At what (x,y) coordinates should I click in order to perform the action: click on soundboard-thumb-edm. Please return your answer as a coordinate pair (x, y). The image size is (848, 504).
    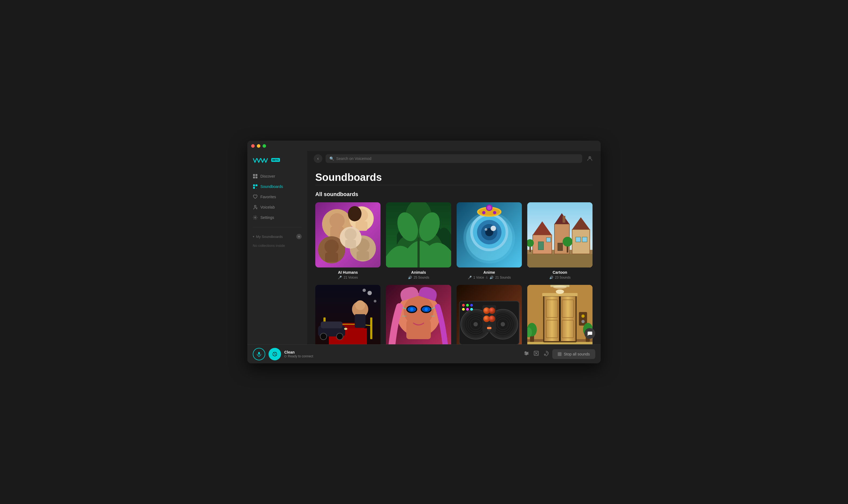
    Looking at the image, I should click on (489, 314).